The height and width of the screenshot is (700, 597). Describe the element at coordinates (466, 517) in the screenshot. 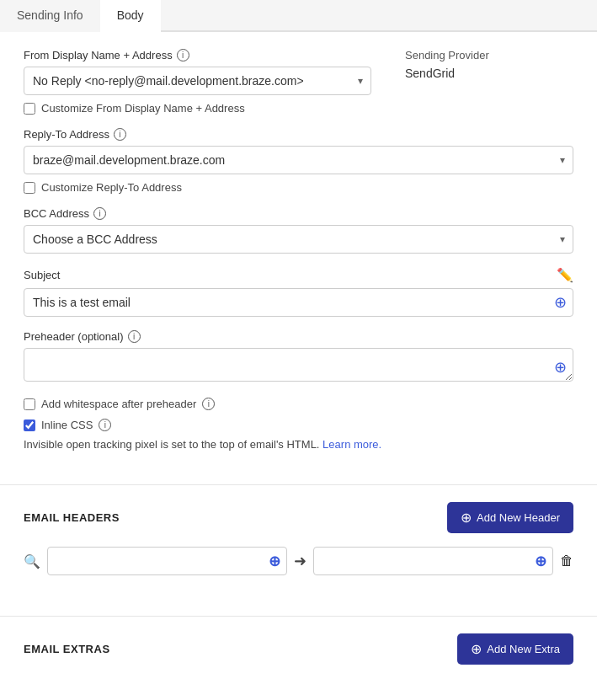

I see `add-header-plus-icon: ⊕` at that location.